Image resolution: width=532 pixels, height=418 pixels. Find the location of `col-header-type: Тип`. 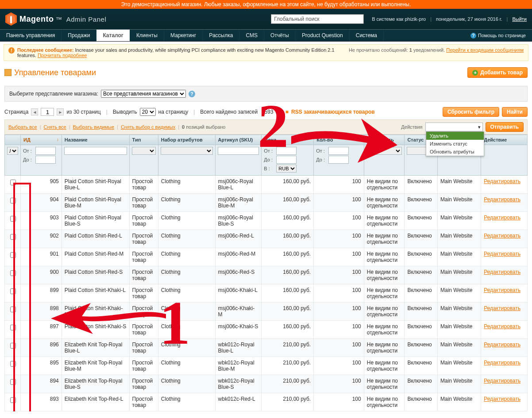

col-header-type: Тип is located at coordinates (143, 140).